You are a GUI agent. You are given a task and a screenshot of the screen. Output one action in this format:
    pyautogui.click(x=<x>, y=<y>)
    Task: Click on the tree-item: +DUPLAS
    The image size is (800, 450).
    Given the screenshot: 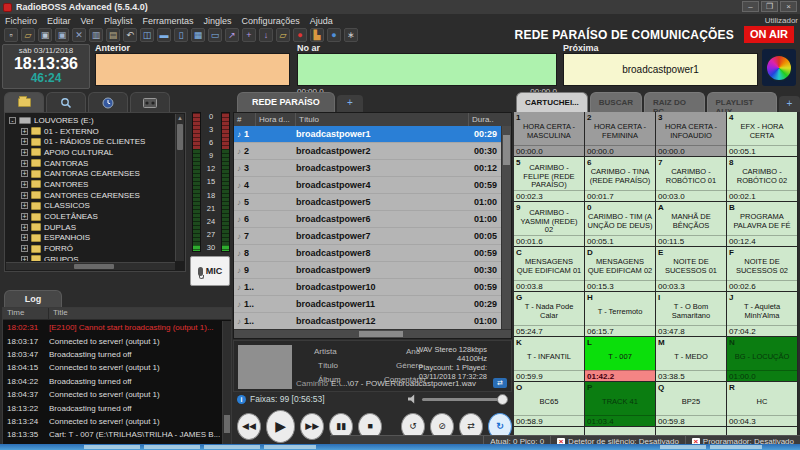 What is the action you would take?
    pyautogui.click(x=91, y=228)
    